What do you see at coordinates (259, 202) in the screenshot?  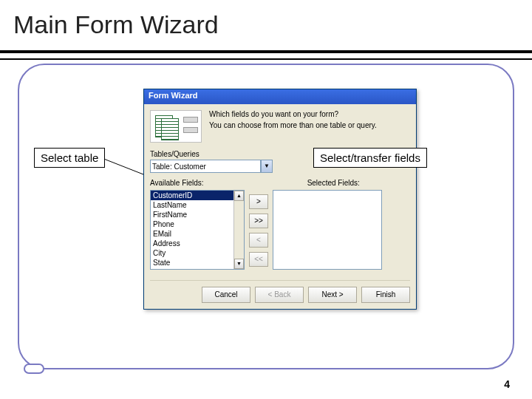 I see `move-right-button: >` at bounding box center [259, 202].